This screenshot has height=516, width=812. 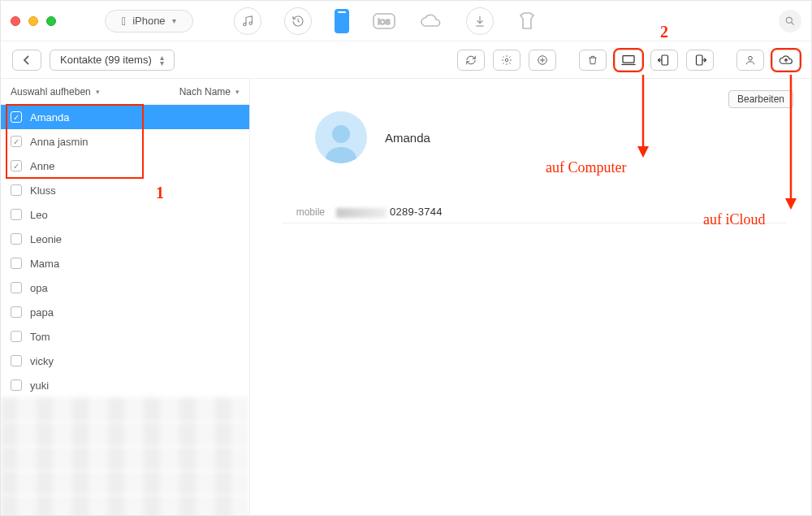 What do you see at coordinates (750, 60) in the screenshot?
I see `merge-contacts-button` at bounding box center [750, 60].